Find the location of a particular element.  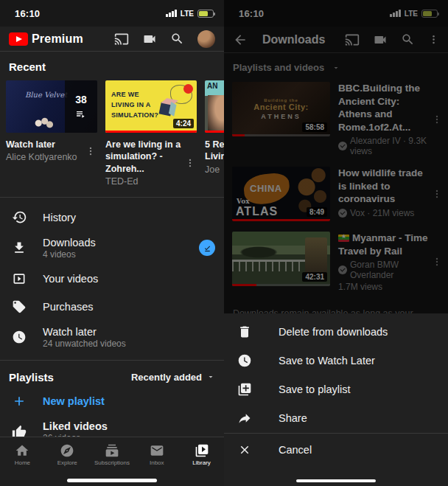

menu-item-downloads: Downloads 4 videos is located at coordinates (112, 248).